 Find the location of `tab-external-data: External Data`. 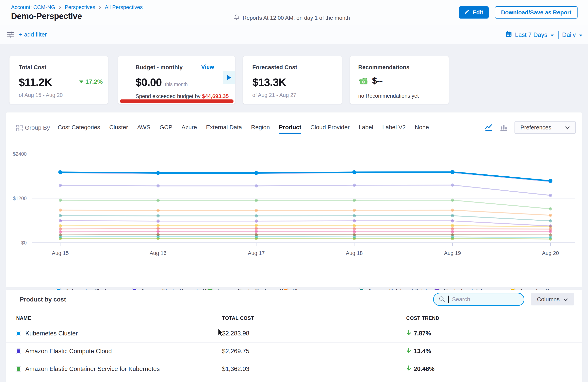

tab-external-data: External Data is located at coordinates (224, 129).